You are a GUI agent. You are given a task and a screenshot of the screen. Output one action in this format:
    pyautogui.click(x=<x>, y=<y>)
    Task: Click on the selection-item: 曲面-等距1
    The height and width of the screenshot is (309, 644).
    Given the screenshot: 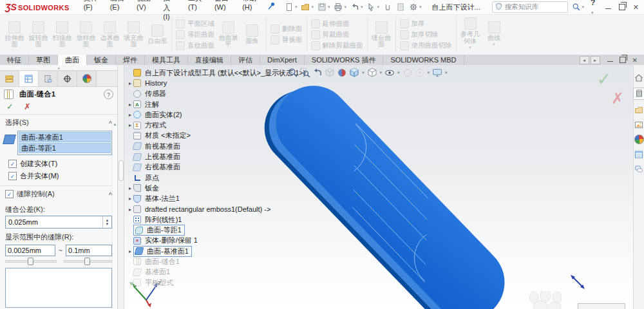 What is the action you would take?
    pyautogui.click(x=64, y=148)
    